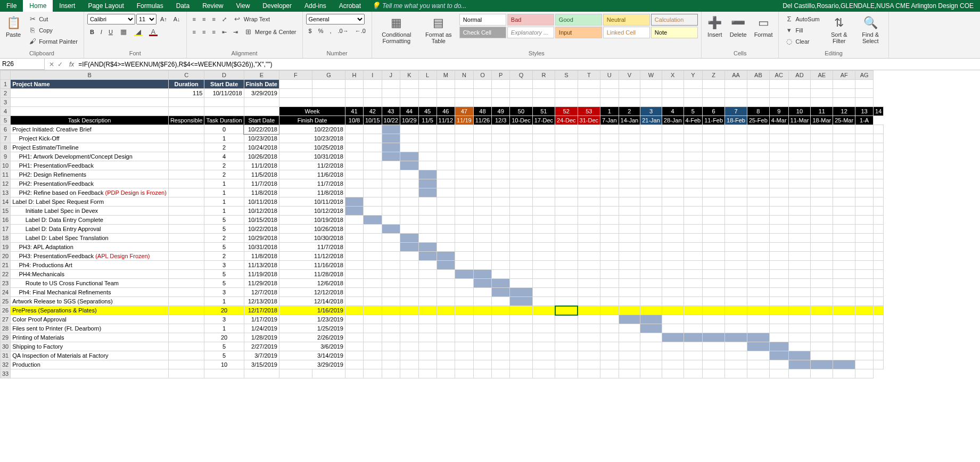  I want to click on style-explanatory-: Explanatory ..., so click(531, 32).